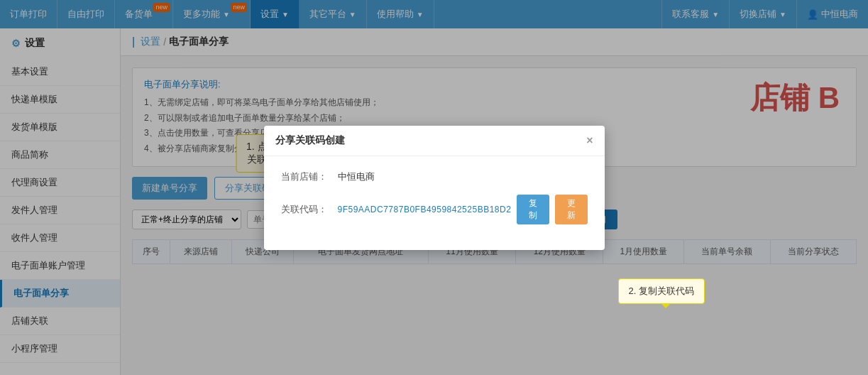 The width and height of the screenshot is (868, 375). Describe the element at coordinates (589, 141) in the screenshot. I see `modal-close-button: ×` at that location.